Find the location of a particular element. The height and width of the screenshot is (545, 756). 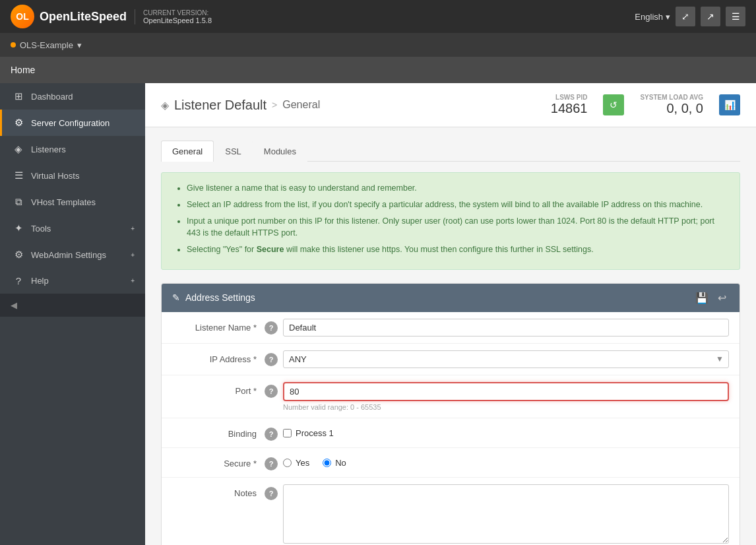

tab-ssl: SSL is located at coordinates (234, 151).